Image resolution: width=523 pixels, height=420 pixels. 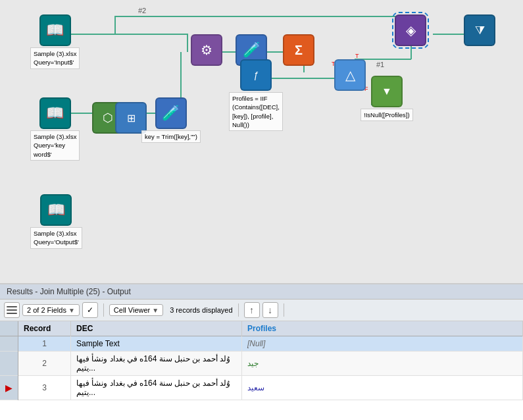 I want to click on row-side-icon: ▶, so click(x=9, y=388).